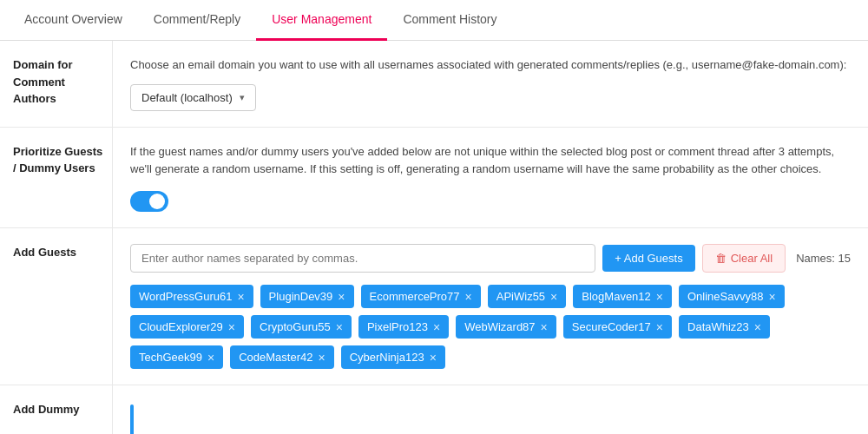 This screenshot has width=868, height=434. Describe the element at coordinates (56, 178) in the screenshot. I see `prioritize-label: Prioritize Guests / Dummy Users` at that location.